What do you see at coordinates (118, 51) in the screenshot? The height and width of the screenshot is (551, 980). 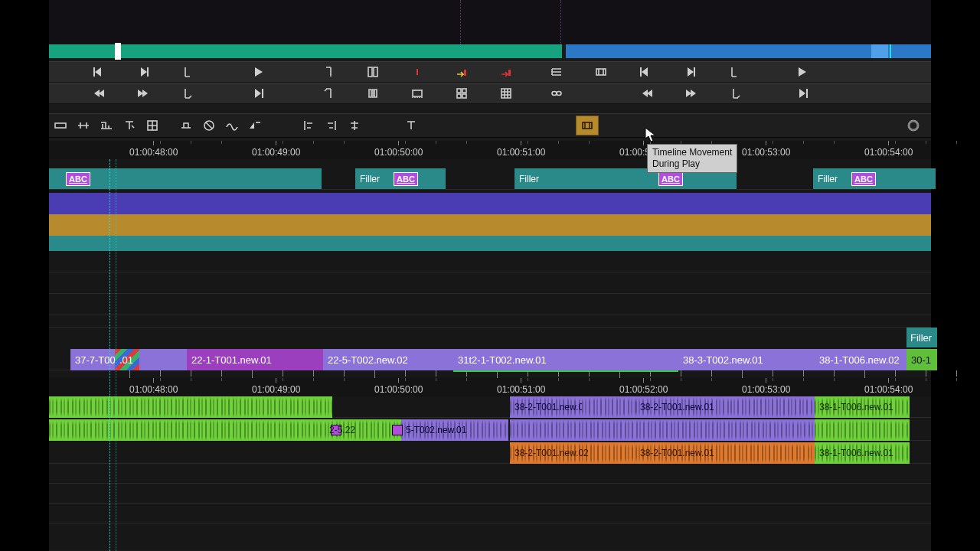 I see `overview-playhead-handle` at bounding box center [118, 51].